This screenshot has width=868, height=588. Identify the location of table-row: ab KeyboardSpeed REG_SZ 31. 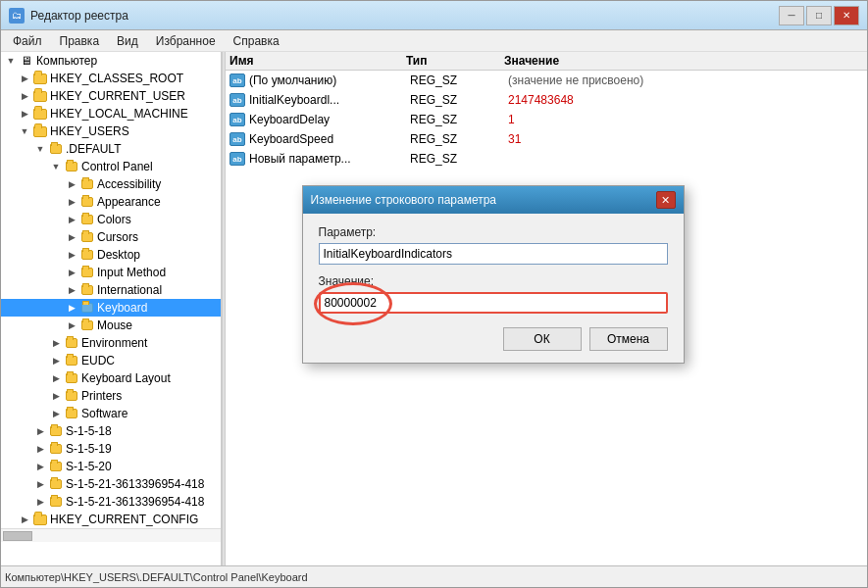
(546, 139).